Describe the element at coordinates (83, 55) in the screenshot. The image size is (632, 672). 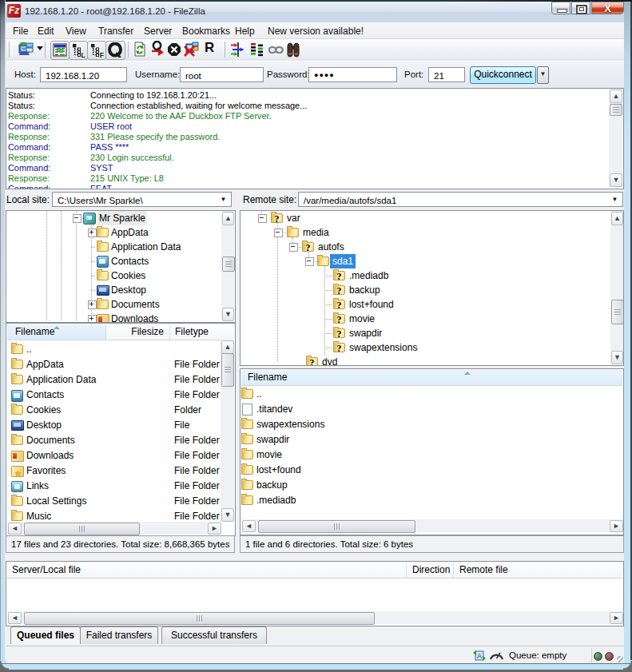
I see `svg-text: L` at that location.